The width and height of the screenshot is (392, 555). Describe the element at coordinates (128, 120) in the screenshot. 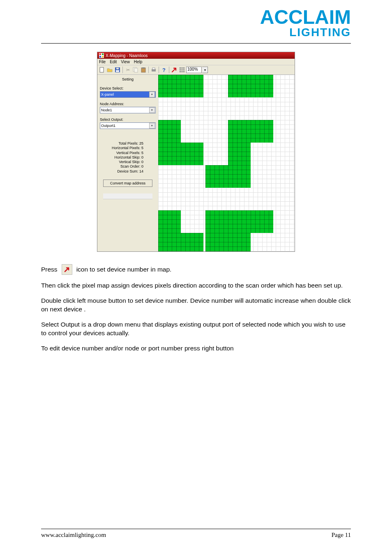

I see `select-output-label: Select Output:` at that location.